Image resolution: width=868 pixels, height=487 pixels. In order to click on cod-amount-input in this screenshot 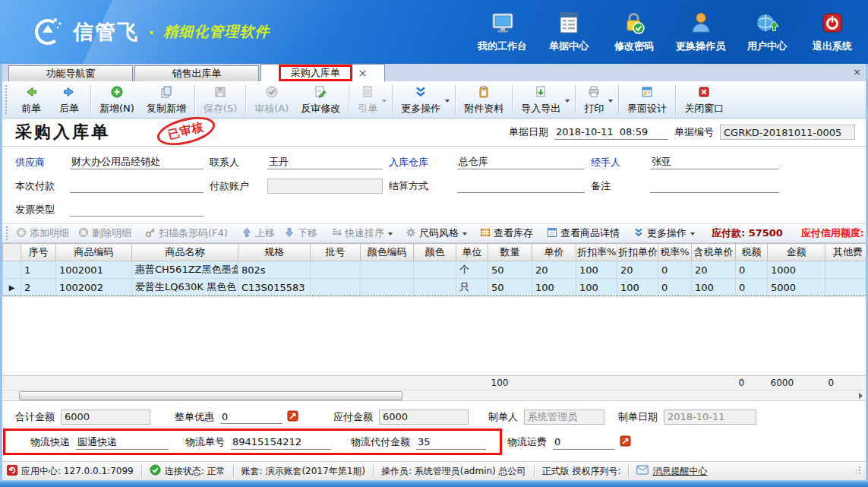, I will do `click(451, 442)`.